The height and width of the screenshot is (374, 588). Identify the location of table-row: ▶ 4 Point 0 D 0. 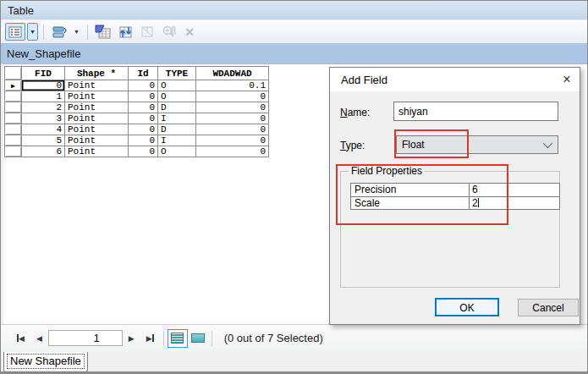
(137, 130).